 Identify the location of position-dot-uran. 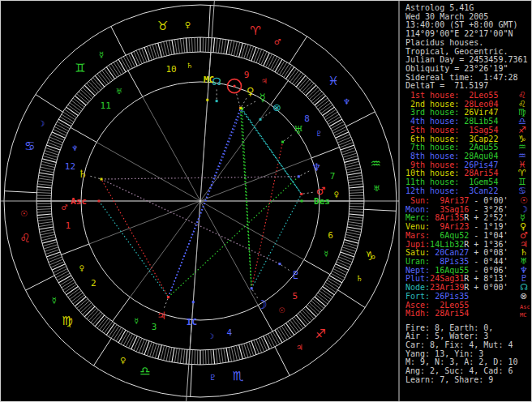
(282, 143).